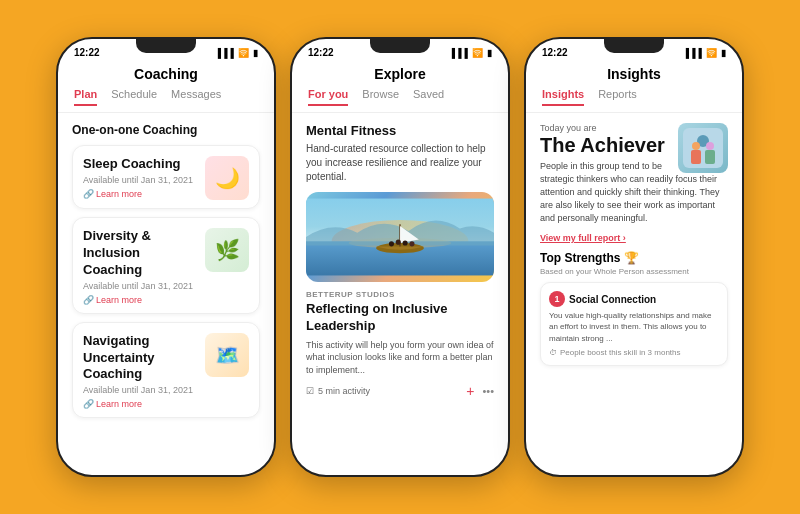 The image size is (800, 514). What do you see at coordinates (480, 391) in the screenshot?
I see `activity-action-icons: + •••` at bounding box center [480, 391].